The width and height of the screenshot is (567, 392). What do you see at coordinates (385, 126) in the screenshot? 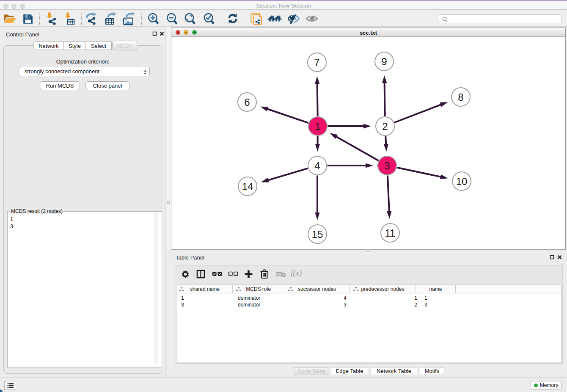
I see `svg-text: 2` at bounding box center [385, 126].